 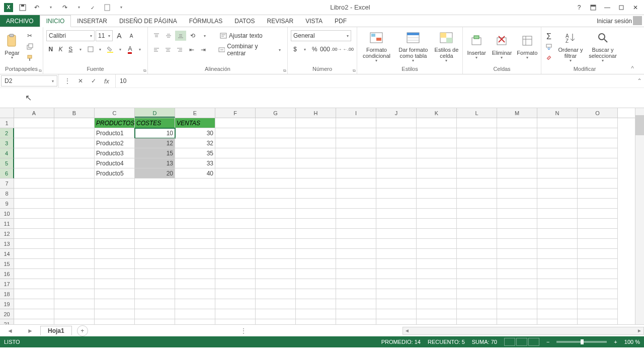 I want to click on collapse-ribbon-icon: ^, so click(x=632, y=50).